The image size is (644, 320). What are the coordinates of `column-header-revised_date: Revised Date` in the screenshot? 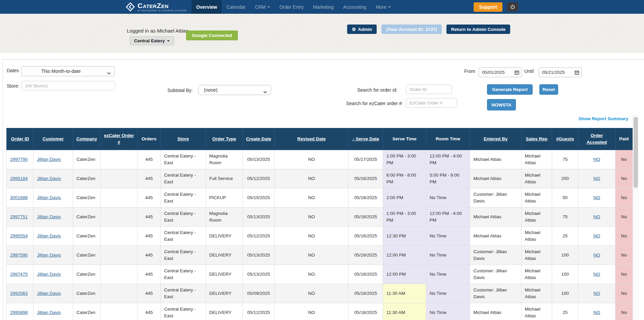 It's located at (312, 139).